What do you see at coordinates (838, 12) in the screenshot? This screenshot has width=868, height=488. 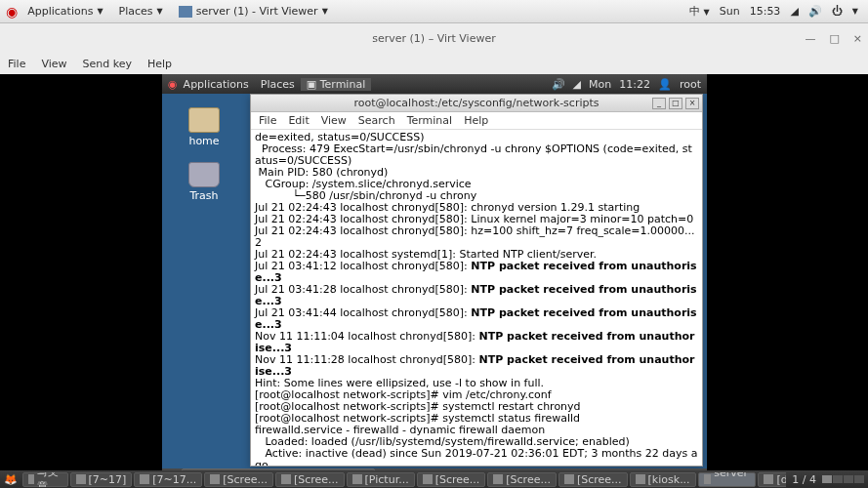 I see `power-icon: ⏻` at bounding box center [838, 12].